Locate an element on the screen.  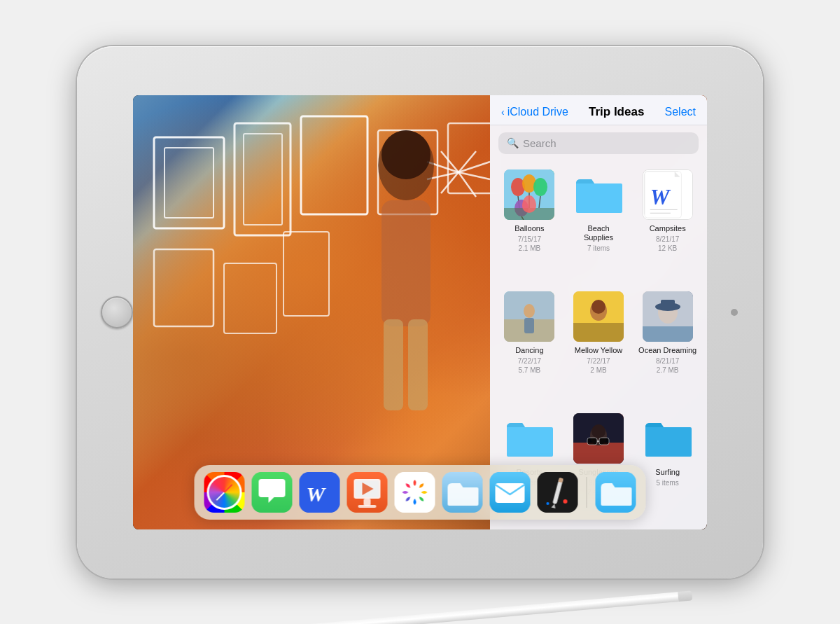
file-thumb-balloons is located at coordinates (529, 195).